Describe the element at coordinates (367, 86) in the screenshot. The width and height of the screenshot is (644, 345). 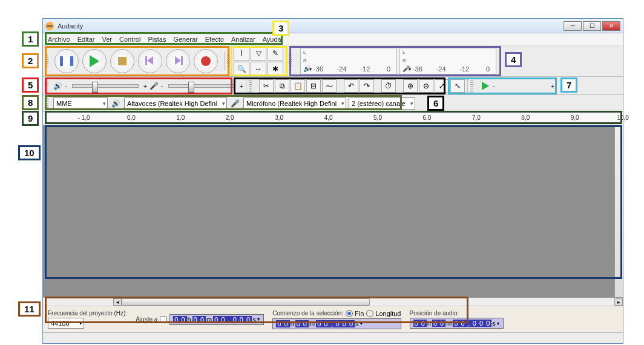
I see `redo-button: ↷` at that location.